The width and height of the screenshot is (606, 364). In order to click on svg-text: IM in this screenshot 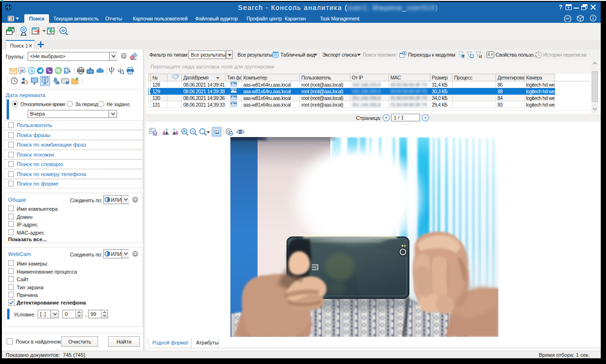, I will do `click(22, 70)`.